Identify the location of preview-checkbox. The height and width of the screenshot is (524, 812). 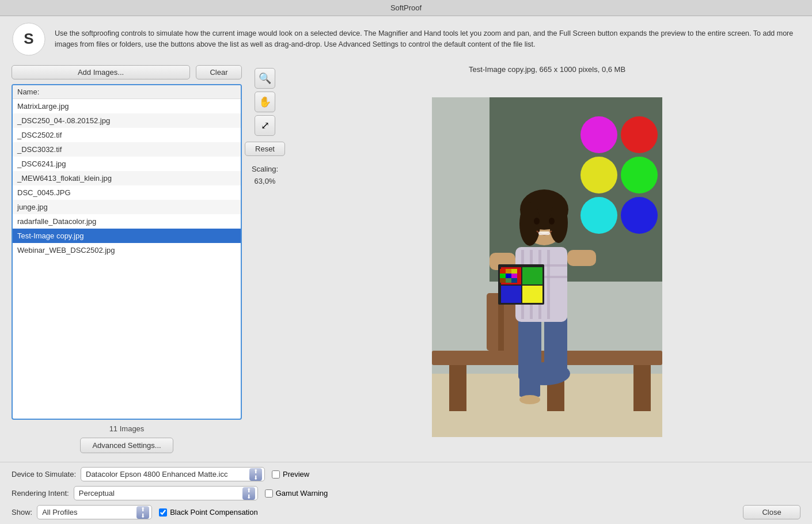
(276, 474).